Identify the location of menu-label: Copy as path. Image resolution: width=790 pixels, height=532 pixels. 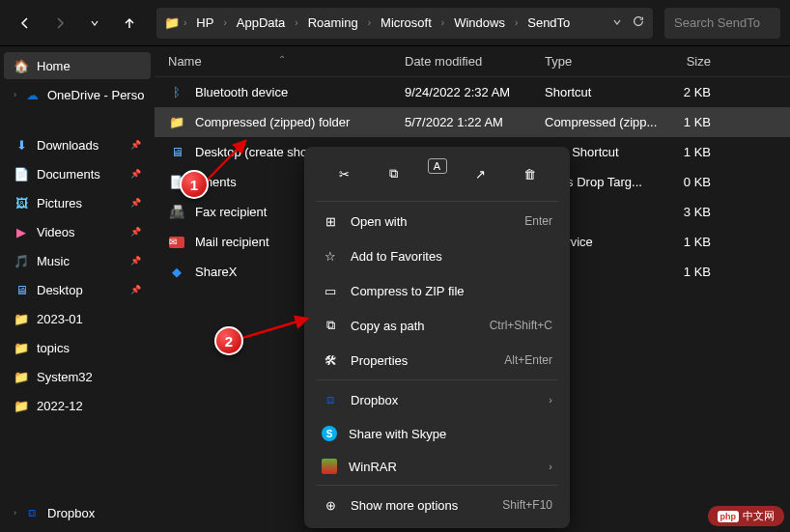
(388, 326).